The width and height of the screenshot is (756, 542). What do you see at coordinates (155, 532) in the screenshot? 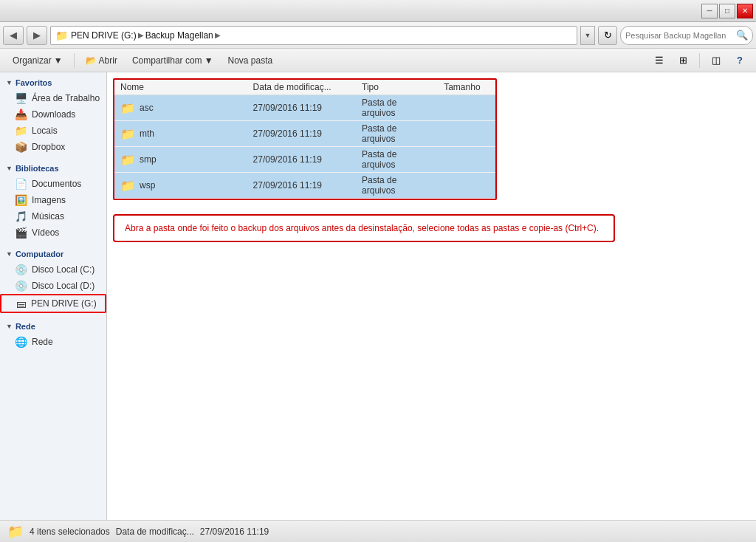
I see `status-date-label: Data de modificaç...` at bounding box center [155, 532].